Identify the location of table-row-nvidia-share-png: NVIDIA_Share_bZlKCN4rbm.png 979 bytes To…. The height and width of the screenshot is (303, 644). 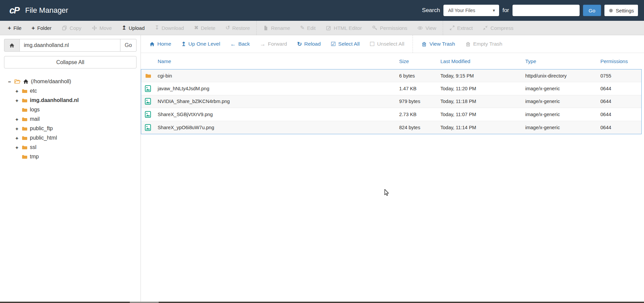
(391, 102).